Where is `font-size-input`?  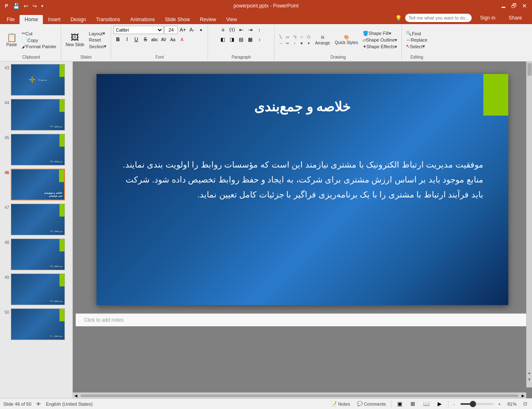 font-size-input is located at coordinates (171, 30).